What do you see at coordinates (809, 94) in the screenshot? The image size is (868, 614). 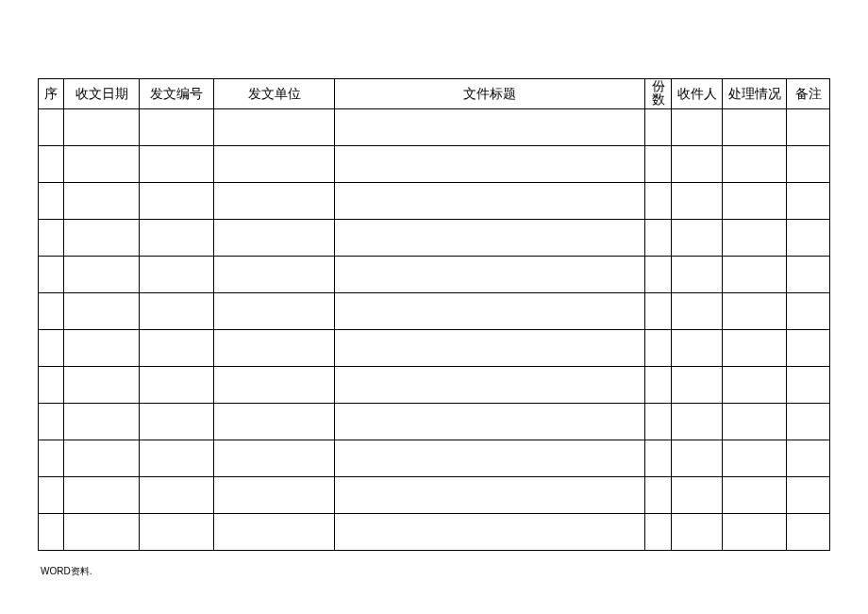 I see `header-remark: 备注` at bounding box center [809, 94].